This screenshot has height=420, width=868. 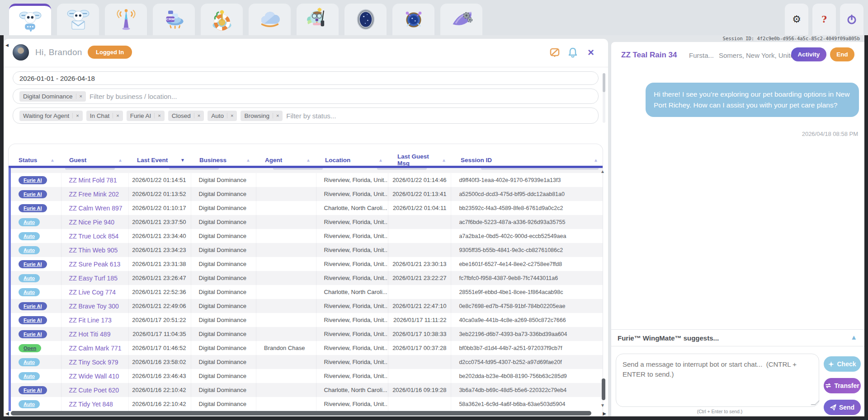 I want to click on last-event: 2026/01/21 23:34:23, so click(x=160, y=250).